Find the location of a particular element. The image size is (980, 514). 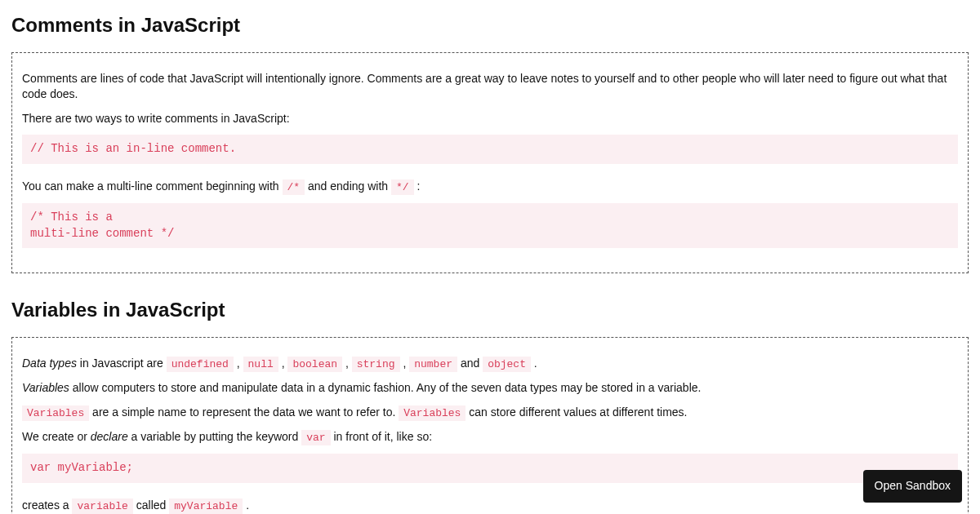

open-sandbox-button: Open Sandbox is located at coordinates (913, 486).